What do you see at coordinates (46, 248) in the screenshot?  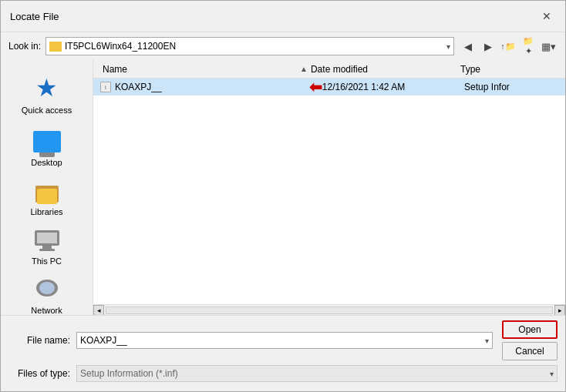 I see `sidebar-item-this-pc: This PC` at bounding box center [46, 248].